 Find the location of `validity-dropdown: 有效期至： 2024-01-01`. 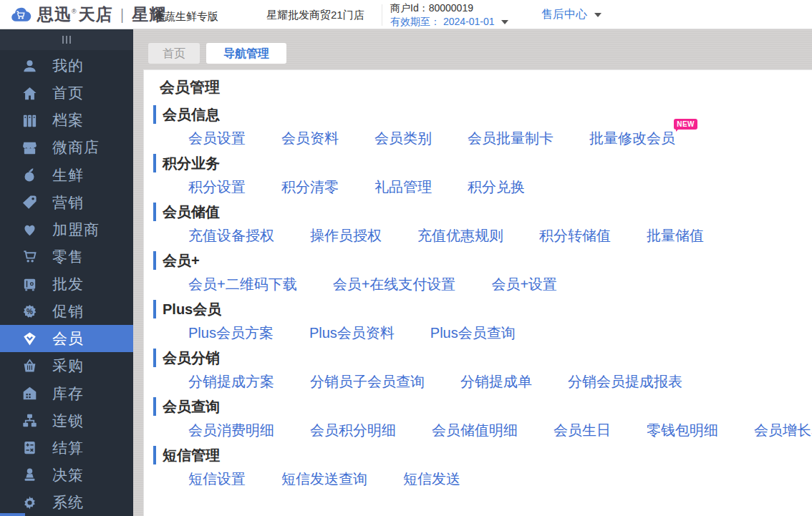

validity-dropdown: 有效期至： 2024-01-01 is located at coordinates (450, 21).